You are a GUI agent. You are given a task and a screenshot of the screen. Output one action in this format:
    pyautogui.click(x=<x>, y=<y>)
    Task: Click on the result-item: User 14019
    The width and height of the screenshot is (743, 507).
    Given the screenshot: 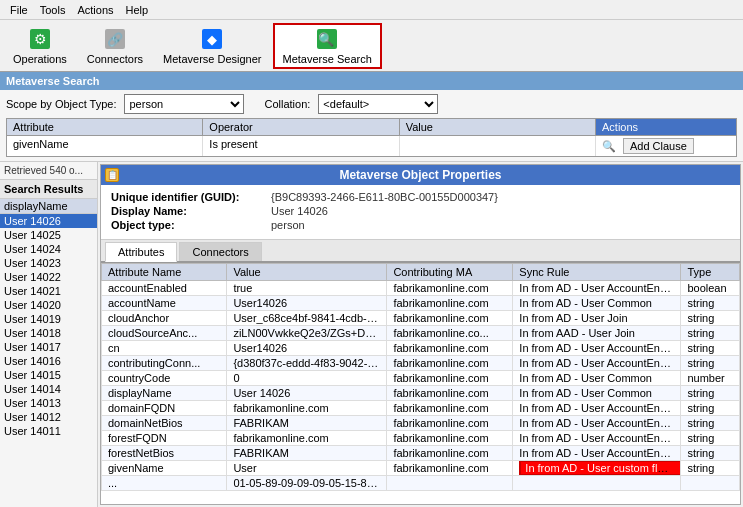 What is the action you would take?
    pyautogui.click(x=48, y=319)
    